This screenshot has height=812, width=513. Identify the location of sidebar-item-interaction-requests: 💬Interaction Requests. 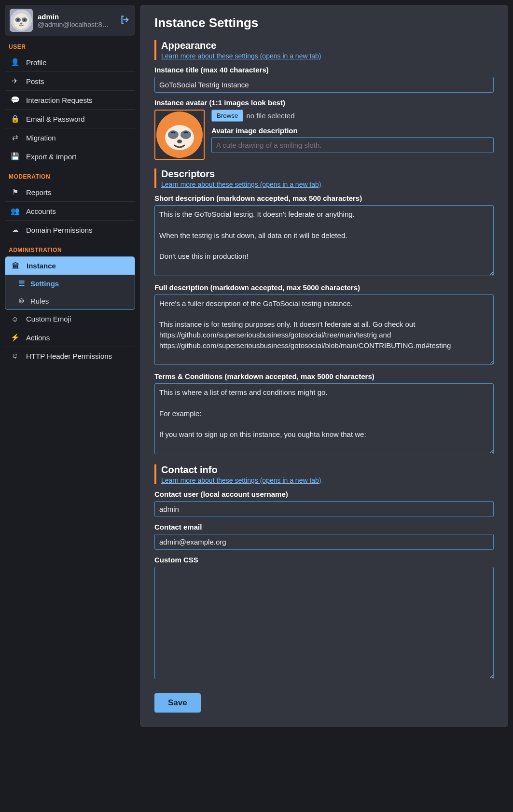
(70, 100).